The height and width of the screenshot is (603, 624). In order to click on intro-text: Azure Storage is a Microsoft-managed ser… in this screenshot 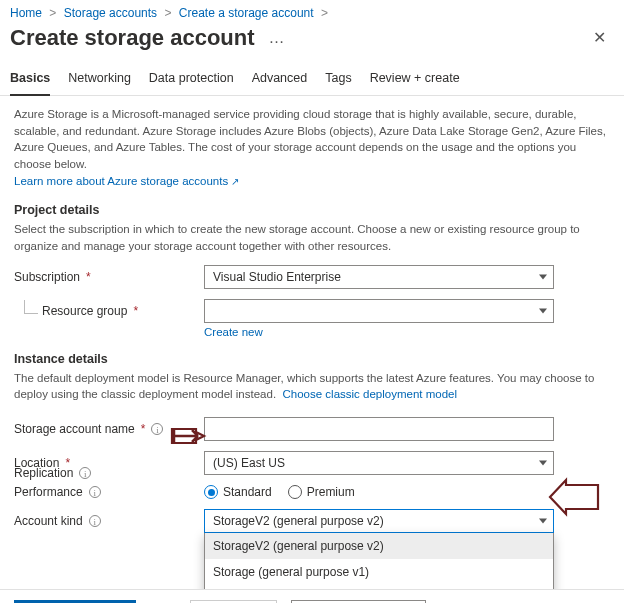, I will do `click(312, 148)`.